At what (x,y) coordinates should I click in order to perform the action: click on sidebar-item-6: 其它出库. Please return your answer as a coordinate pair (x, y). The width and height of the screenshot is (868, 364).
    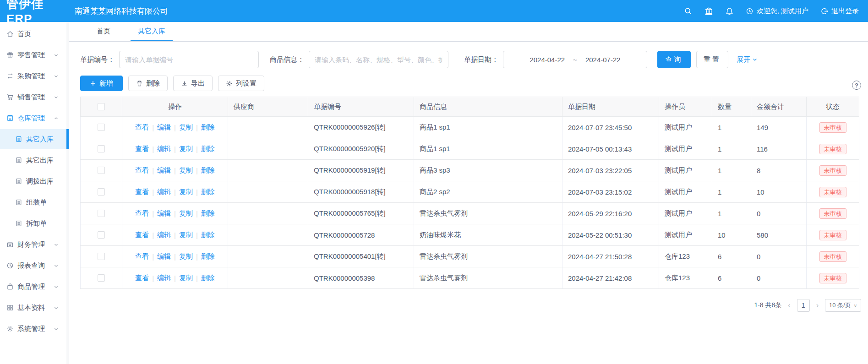
    Looking at the image, I should click on (34, 160).